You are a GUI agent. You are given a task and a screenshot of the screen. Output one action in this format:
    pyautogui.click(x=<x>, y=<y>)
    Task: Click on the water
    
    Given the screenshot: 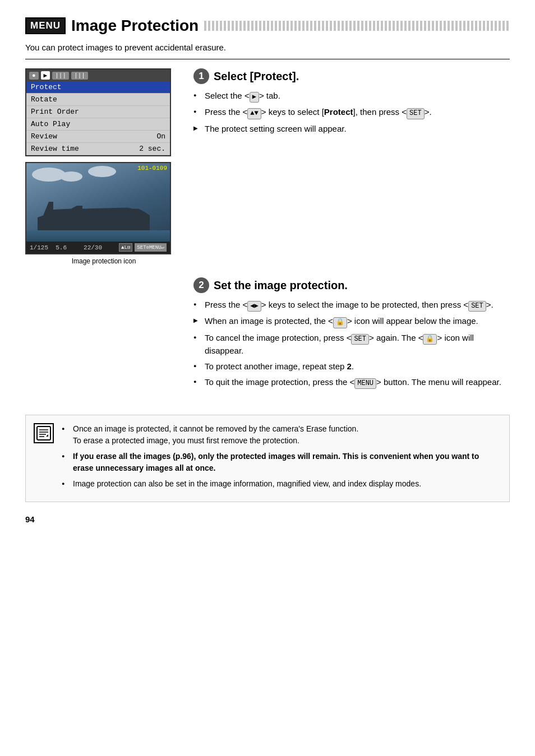 What is the action you would take?
    pyautogui.click(x=98, y=236)
    